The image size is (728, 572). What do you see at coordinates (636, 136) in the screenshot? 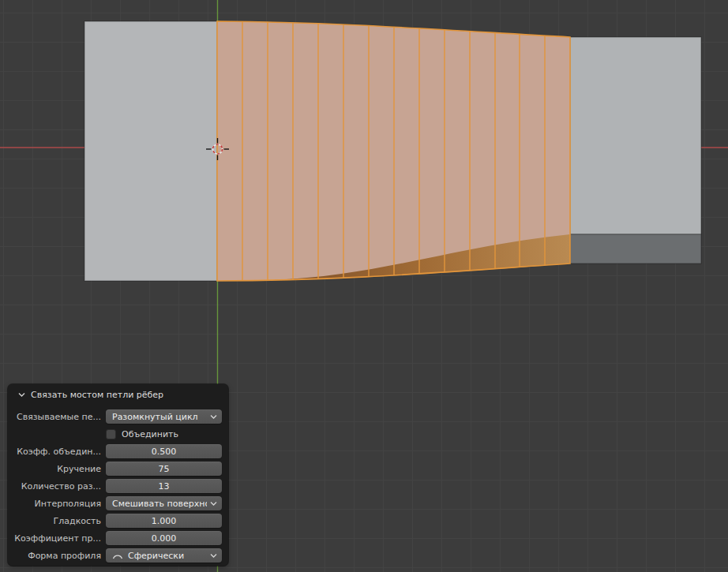
I see `mesh-right-block-front` at bounding box center [636, 136].